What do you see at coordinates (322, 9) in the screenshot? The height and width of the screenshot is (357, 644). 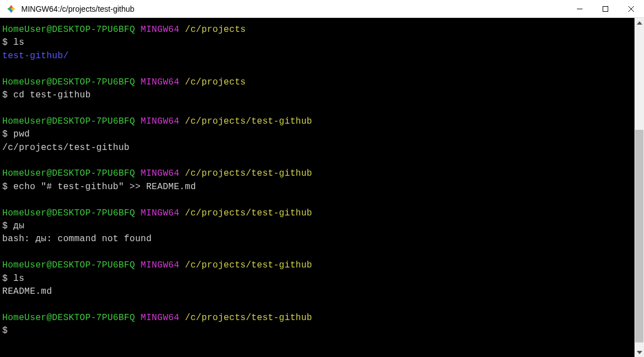 I see `title-bar: MINGW64:/c/projects/test-github` at bounding box center [322, 9].